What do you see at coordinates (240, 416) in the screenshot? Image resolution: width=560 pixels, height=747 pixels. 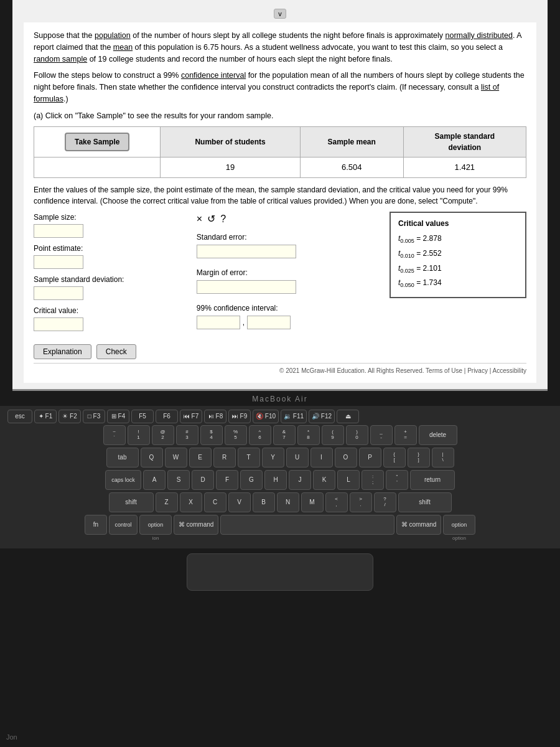 I see `key-f9: ⏭ F9` at bounding box center [240, 416].